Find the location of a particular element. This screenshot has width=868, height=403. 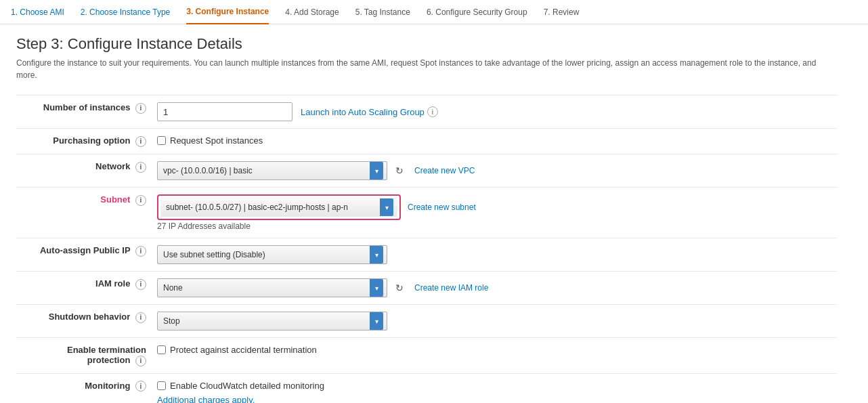

subnet-info-icon: i is located at coordinates (141, 200).